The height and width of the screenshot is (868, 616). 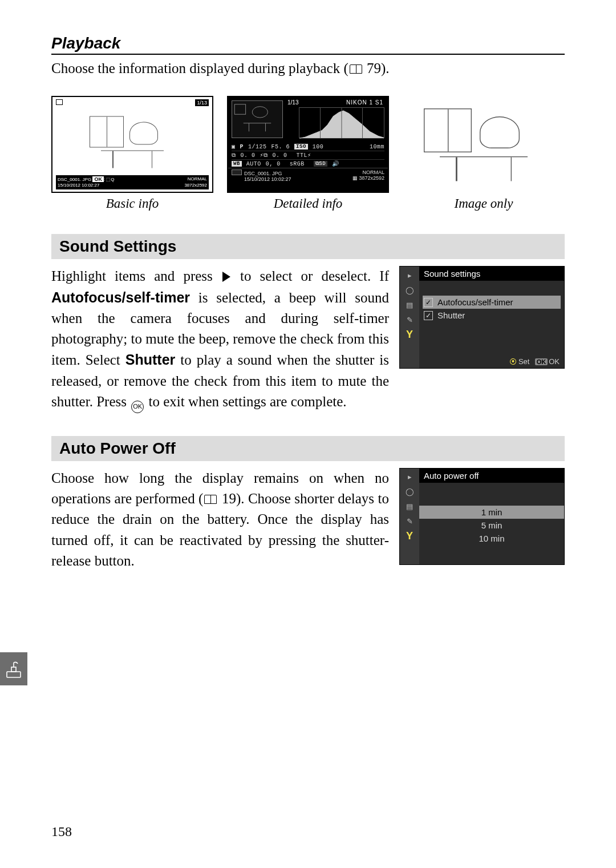 What do you see at coordinates (226, 277) in the screenshot?
I see `right-triangle-icon` at bounding box center [226, 277].